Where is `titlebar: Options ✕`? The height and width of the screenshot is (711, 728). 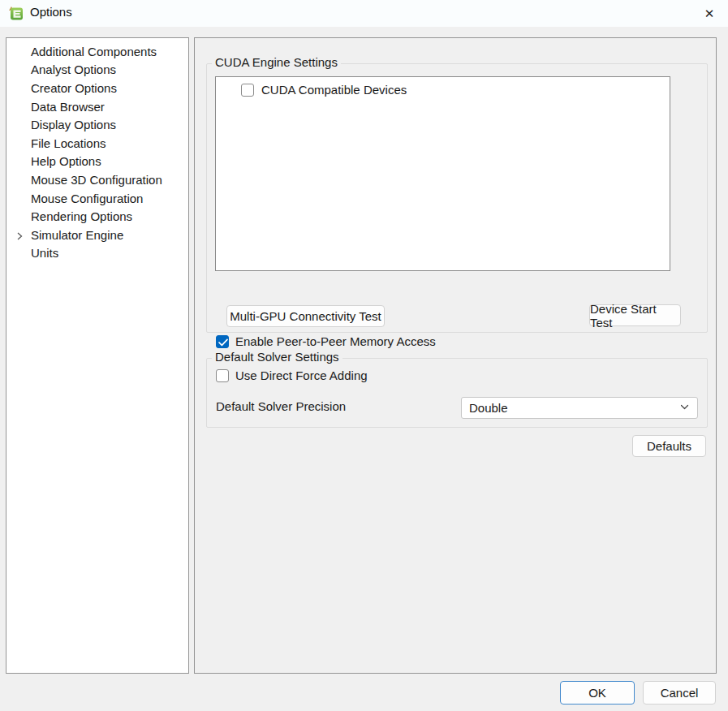 titlebar: Options ✕ is located at coordinates (364, 13).